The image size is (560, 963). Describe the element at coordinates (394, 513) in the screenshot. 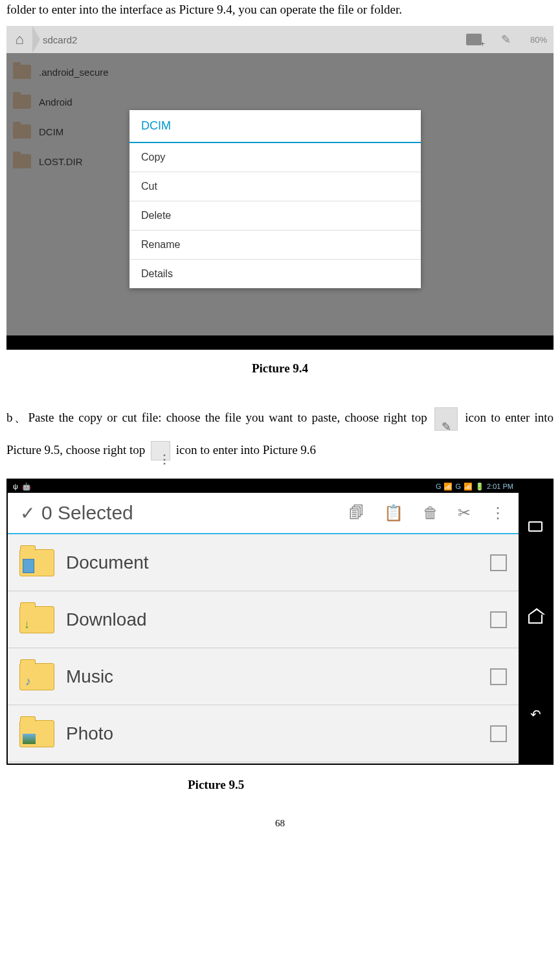

I see `copy-icon: 📋` at that location.